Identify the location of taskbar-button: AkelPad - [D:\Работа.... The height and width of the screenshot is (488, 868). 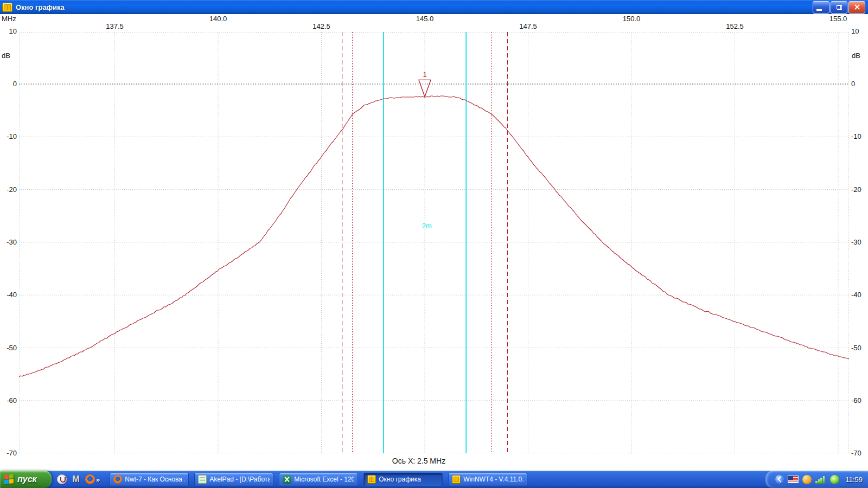
(234, 479).